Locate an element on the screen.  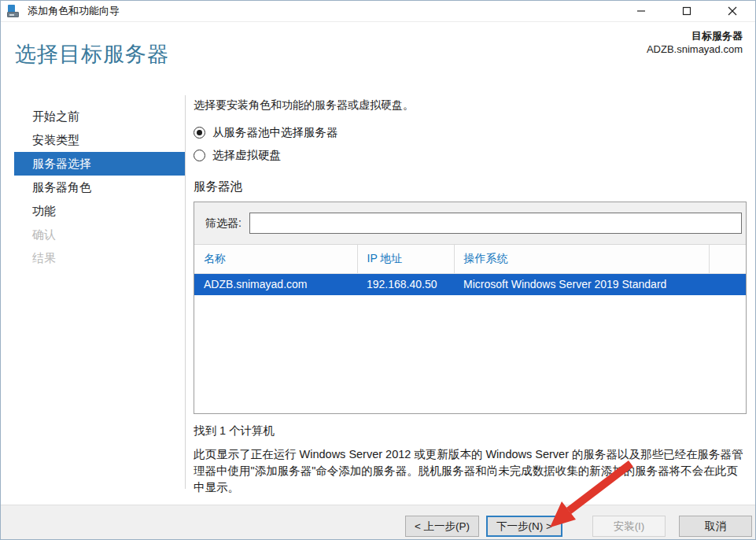
table-header-row: 名称 IP 地址 操作系统 is located at coordinates (470, 259).